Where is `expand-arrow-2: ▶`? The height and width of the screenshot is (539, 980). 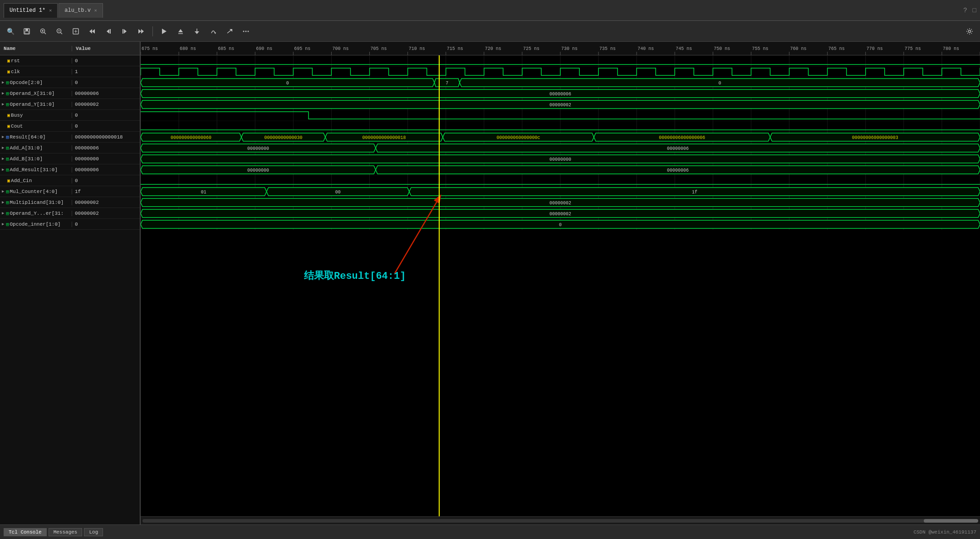
expand-arrow-2: ▶ is located at coordinates (3, 83).